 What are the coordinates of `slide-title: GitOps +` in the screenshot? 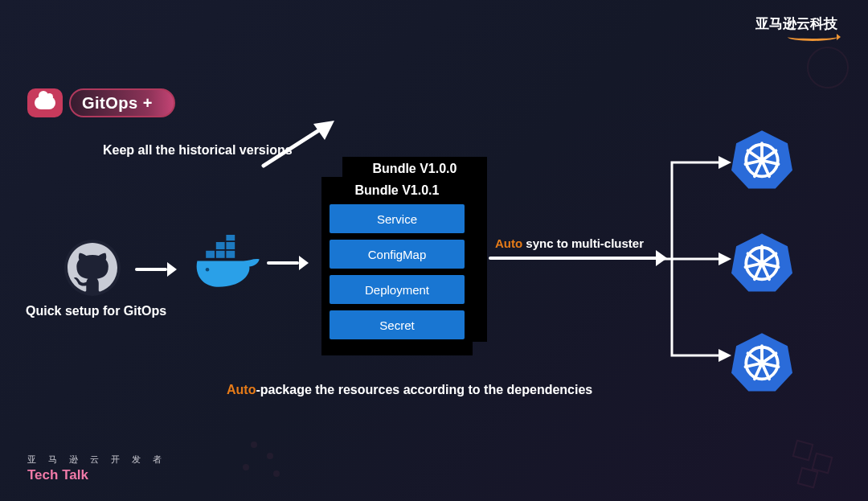 It's located at (101, 103).